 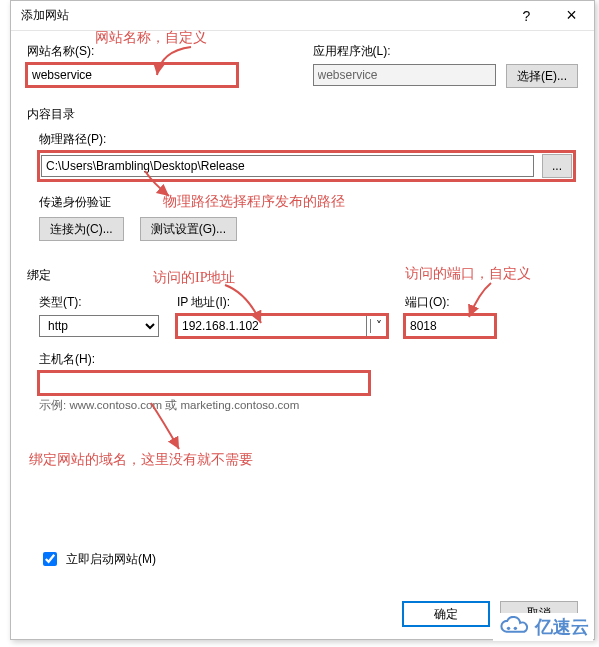 What do you see at coordinates (446, 52) in the screenshot?
I see `app-pool-label: 应用程序池(L):` at bounding box center [446, 52].